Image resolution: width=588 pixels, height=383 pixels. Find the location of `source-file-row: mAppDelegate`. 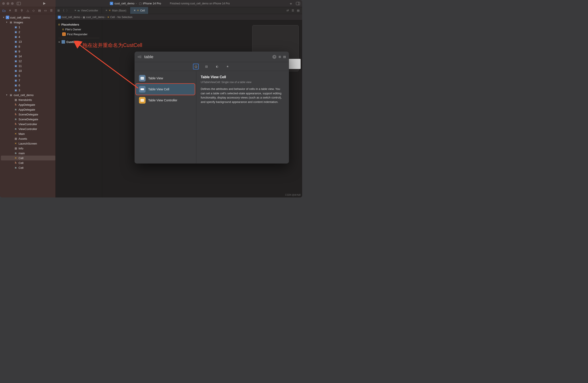

source-file-row: mAppDelegate is located at coordinates (28, 110).